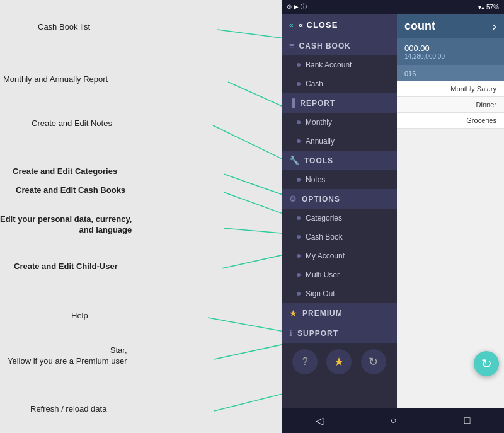 The height and width of the screenshot is (433, 504). Describe the element at coordinates (68, 410) in the screenshot. I see `annotation-text-refresh: Refresh / reload data` at that location.